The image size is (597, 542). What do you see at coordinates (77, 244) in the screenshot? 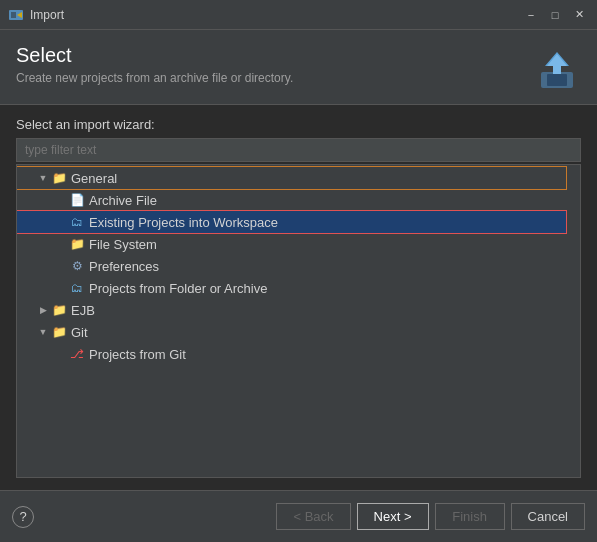
I see `folder-icon-filesystem: 📁` at bounding box center [77, 244].